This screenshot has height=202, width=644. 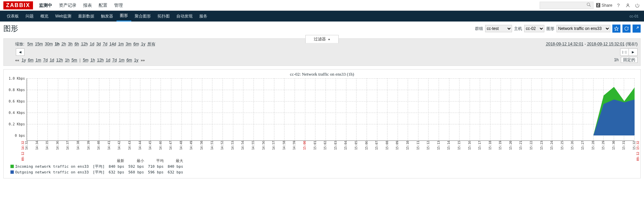 What do you see at coordinates (629, 60) in the screenshot?
I see `fixed-toggle: 固定的` at bounding box center [629, 60].